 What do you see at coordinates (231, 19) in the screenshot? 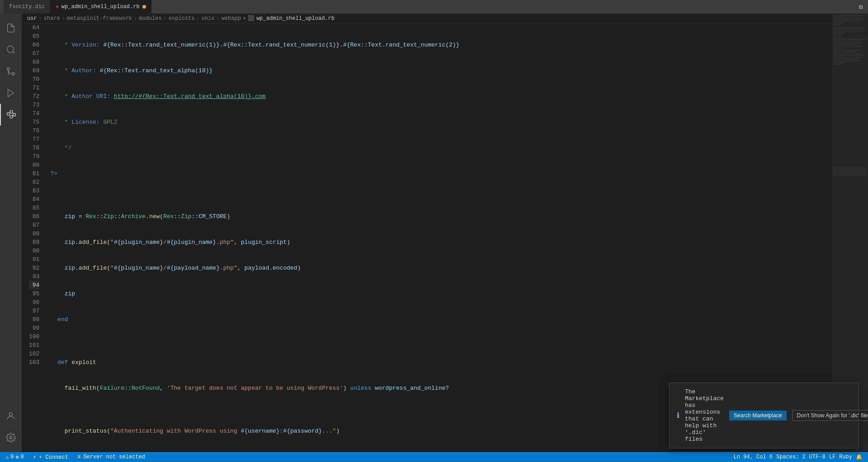
I see `bc-webapp: webapp` at bounding box center [231, 19].